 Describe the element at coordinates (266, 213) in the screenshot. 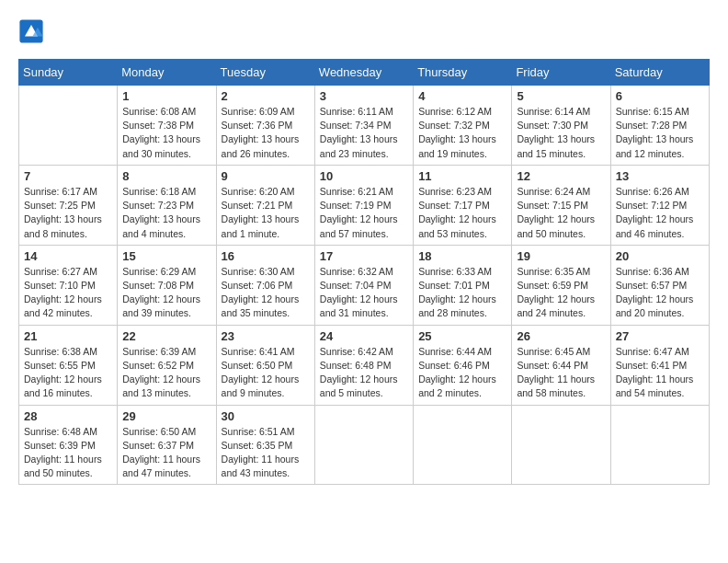

I see `day-info: Sunrise: 6:20 AMSunset: 7:21 PMDaylight:…` at that location.